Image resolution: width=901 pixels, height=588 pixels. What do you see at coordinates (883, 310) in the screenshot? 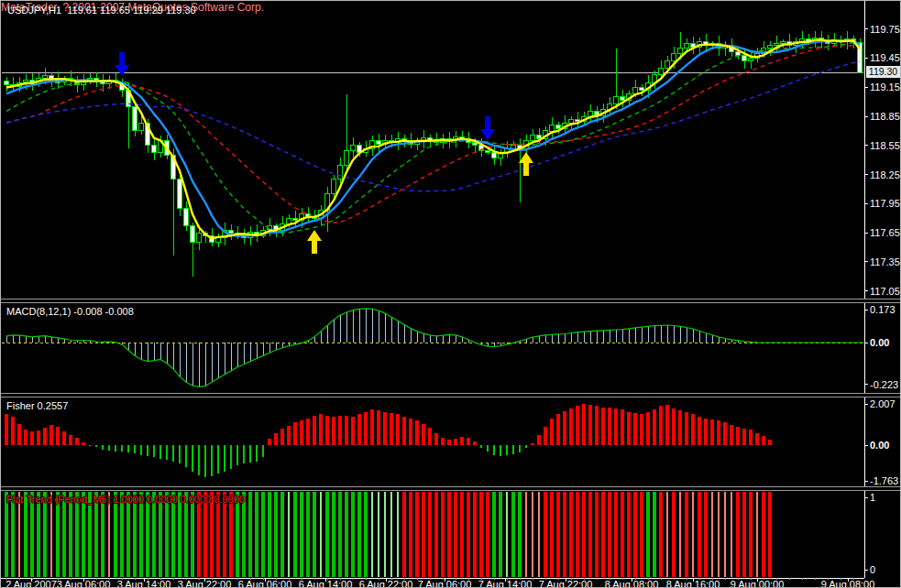
I see `axis-label: 0.173` at bounding box center [883, 310].